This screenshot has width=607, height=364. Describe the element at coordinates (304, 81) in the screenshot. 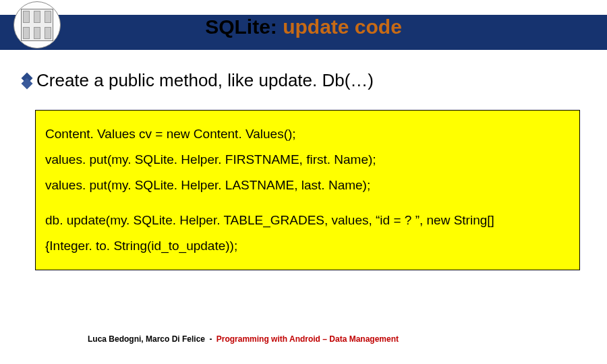

I see `bullet-line: Create a public method, like update. Db(…` at that location.